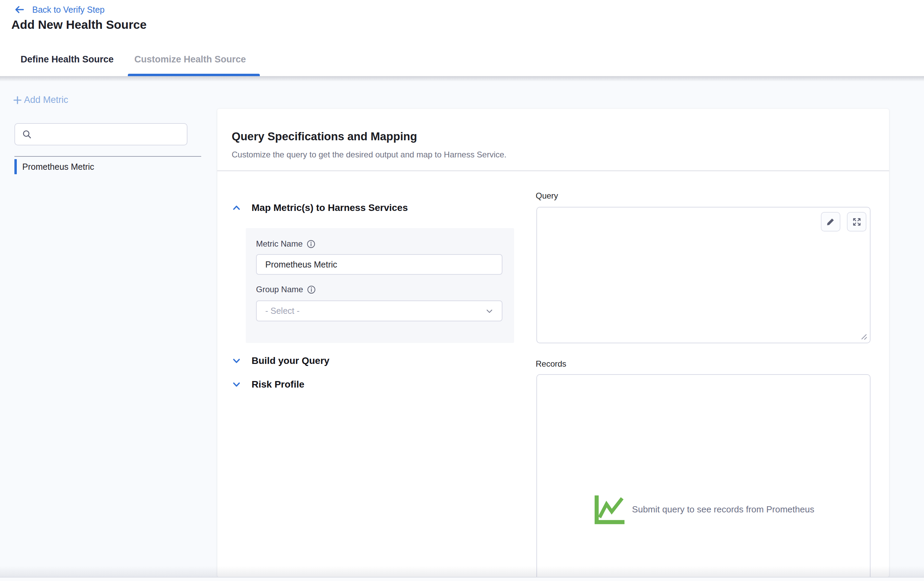 This screenshot has width=924, height=581. Describe the element at coordinates (282, 311) in the screenshot. I see `group-name-select-value: - Select -` at that location.